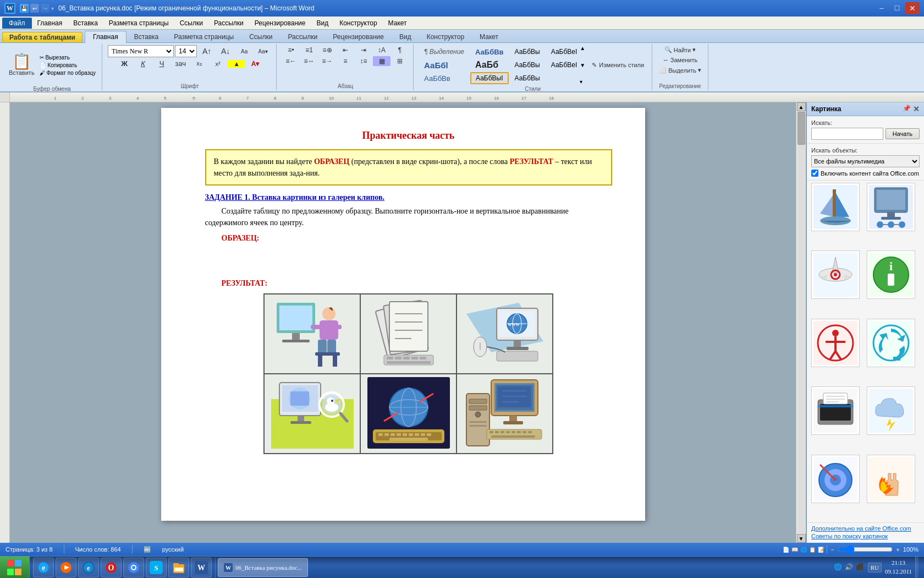  I want to click on superscript-button: x², so click(218, 64).